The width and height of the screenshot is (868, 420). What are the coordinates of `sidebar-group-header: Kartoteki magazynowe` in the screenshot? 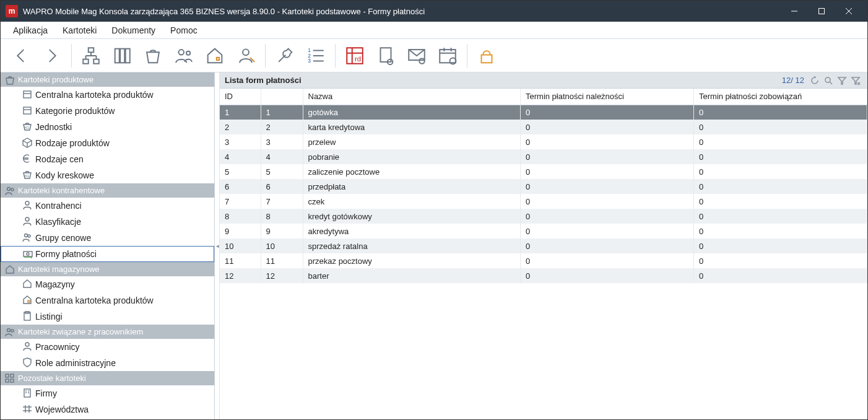 It's located at (108, 269).